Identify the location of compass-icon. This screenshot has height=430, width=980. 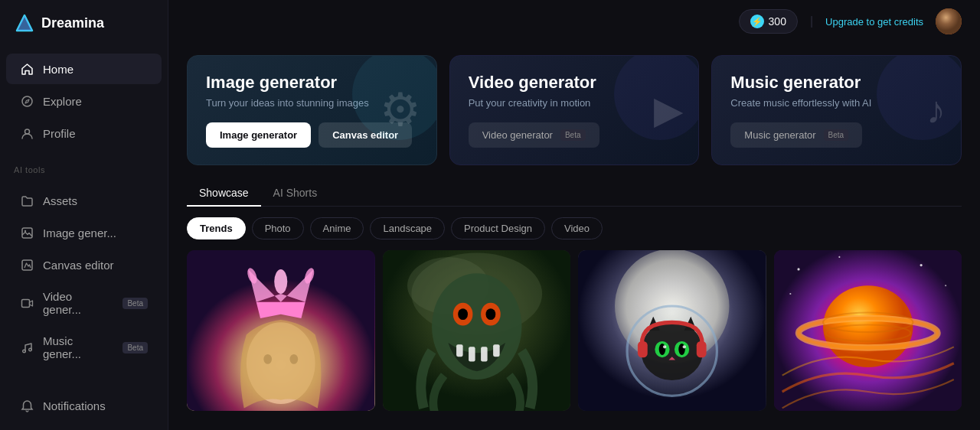
(27, 101).